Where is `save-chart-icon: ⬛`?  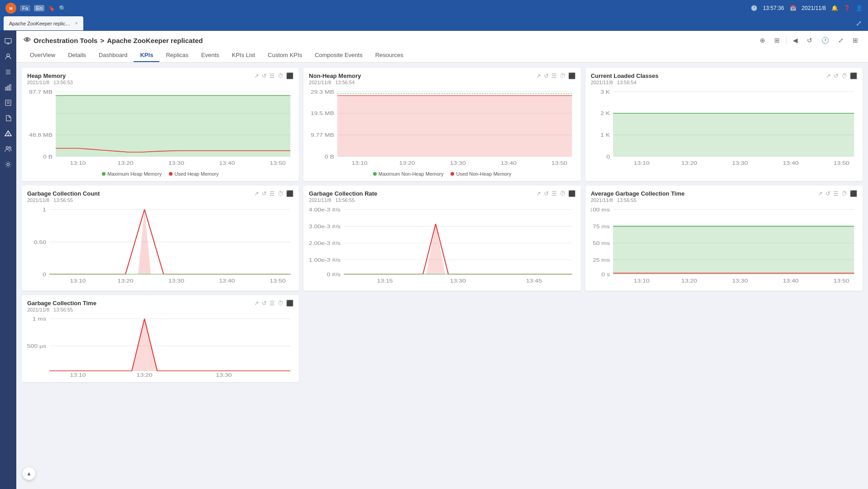
save-chart-icon: ⬛ is located at coordinates (290, 76).